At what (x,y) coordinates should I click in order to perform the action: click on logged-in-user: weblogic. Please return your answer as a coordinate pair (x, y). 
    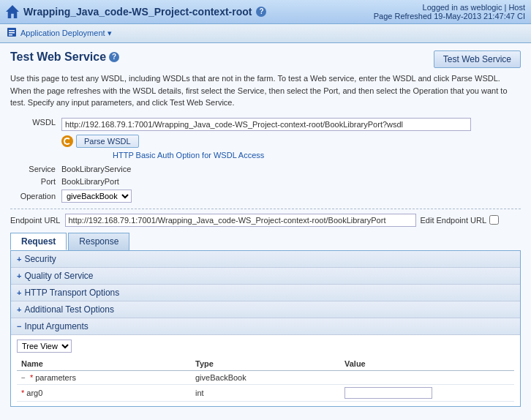
    Looking at the image, I should click on (487, 7).